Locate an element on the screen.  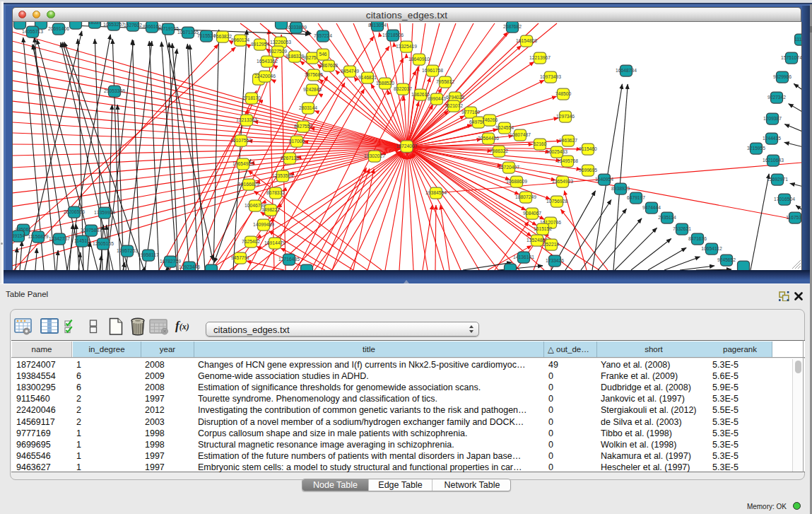
svg-text: 12342737 is located at coordinates (59, 239).